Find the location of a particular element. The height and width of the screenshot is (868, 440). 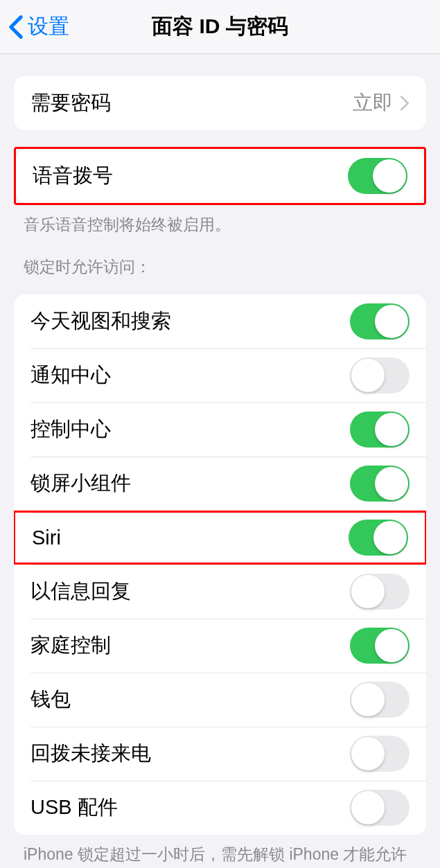

locked-item-row: 通知中心 is located at coordinates (220, 375).